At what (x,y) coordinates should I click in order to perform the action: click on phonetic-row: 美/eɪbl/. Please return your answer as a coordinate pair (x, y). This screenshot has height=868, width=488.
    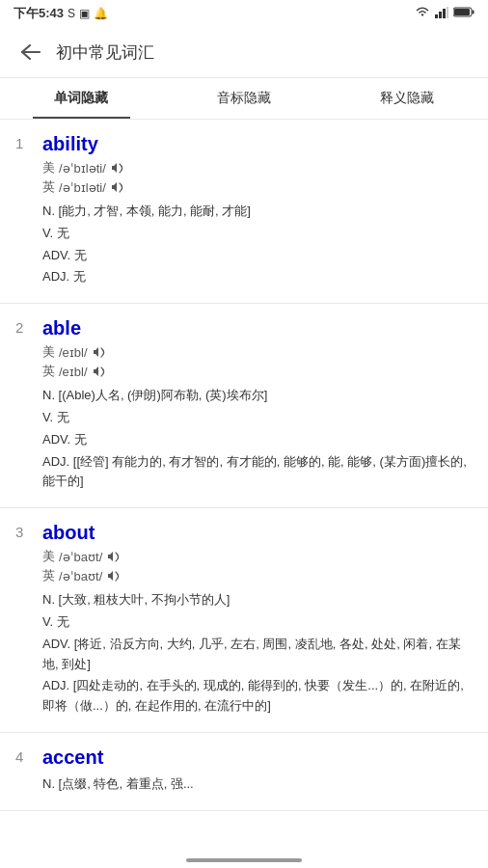
    Looking at the image, I should click on (258, 352).